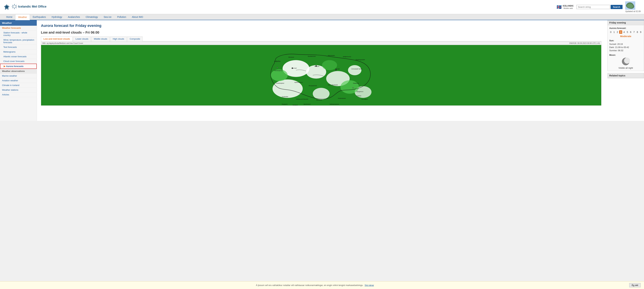 Image resolution: width=644 pixels, height=289 pixels. Describe the element at coordinates (108, 17) in the screenshot. I see `nav-sea-ice: Sea ice` at that location.